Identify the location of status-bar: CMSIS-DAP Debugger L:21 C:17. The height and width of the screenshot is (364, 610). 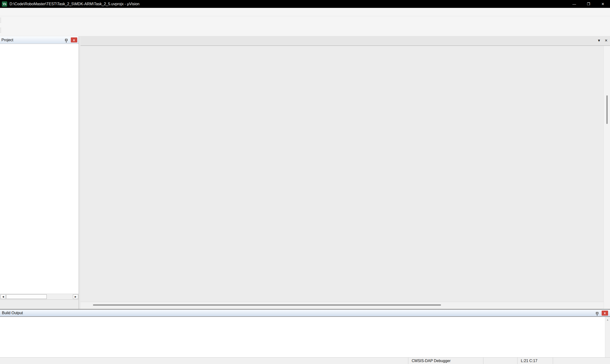
(305, 361).